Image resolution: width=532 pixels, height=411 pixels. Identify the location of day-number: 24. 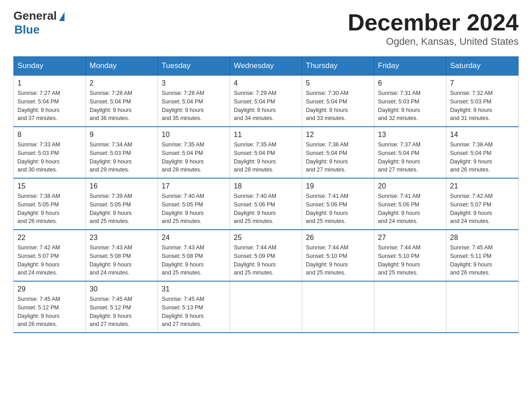
(194, 238).